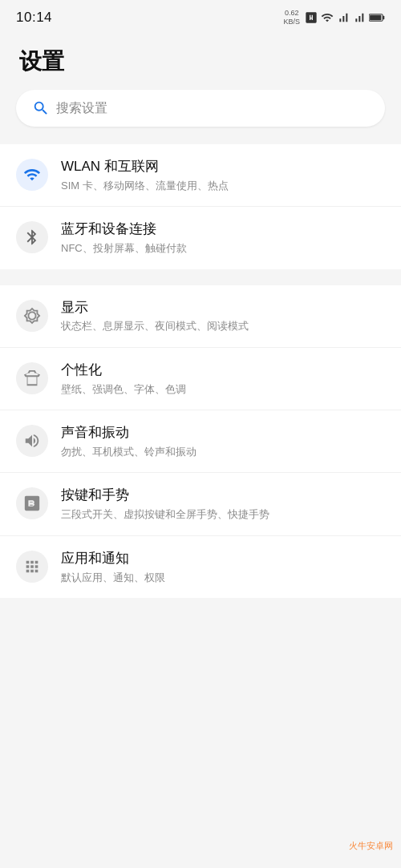 The width and height of the screenshot is (401, 868). I want to click on nfc-icon, so click(311, 18).